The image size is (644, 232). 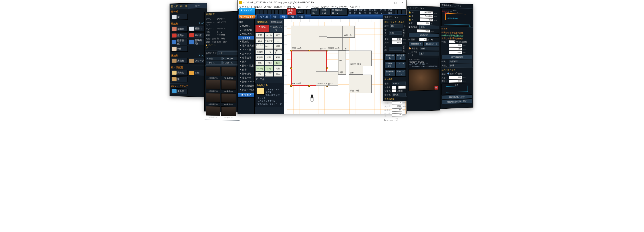 What do you see at coordinates (325, 12) in the screenshot?
I see `eqline-button: ▥ 等分線` at bounding box center [325, 12].